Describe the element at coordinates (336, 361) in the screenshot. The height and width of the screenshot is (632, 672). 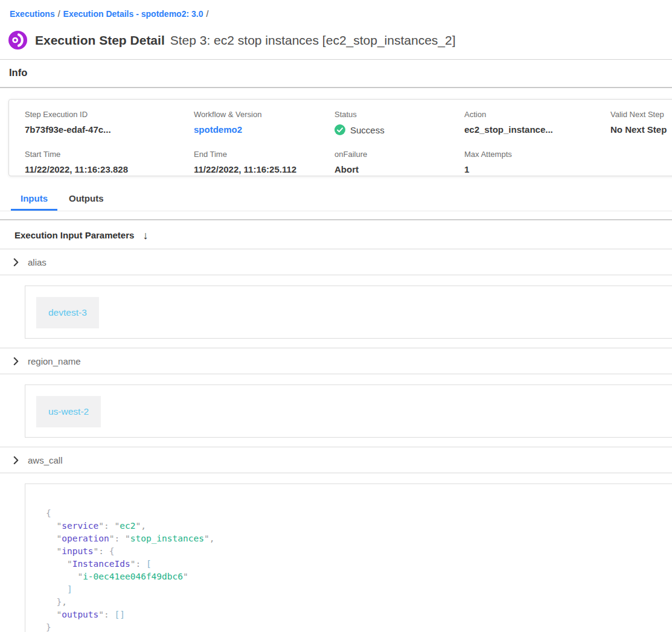
I see `section-toggle-region-name: region_name` at that location.